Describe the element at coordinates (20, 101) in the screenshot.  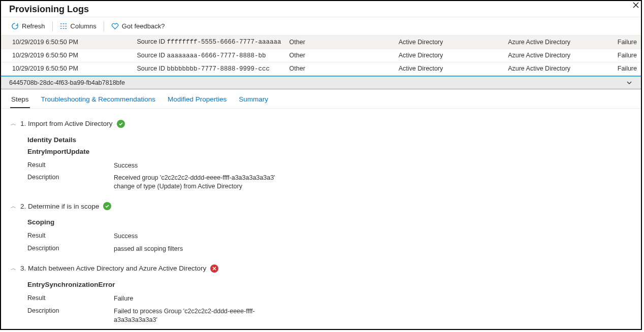
I see `tab-steps: Steps` at that location.